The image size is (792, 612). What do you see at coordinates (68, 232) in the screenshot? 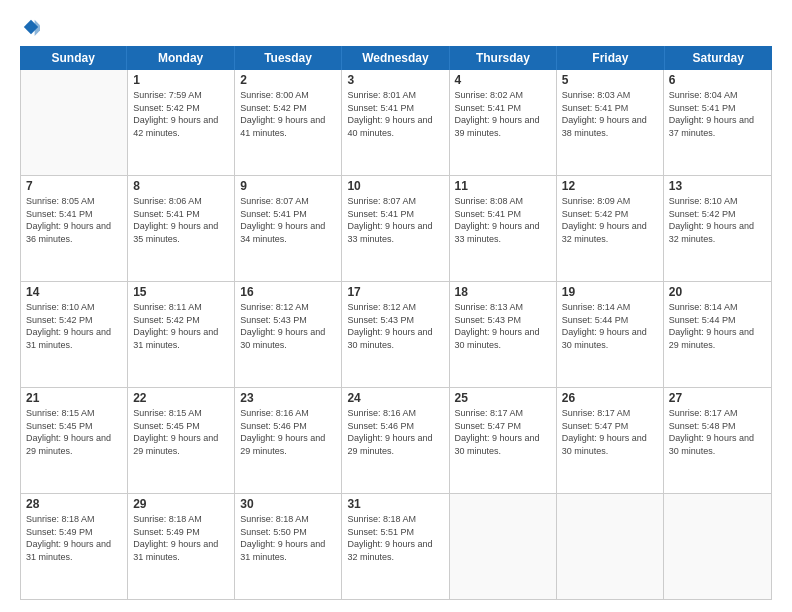
I see `daylight-label: Daylight: 9 hours and 36 minutes.` at bounding box center [68, 232].